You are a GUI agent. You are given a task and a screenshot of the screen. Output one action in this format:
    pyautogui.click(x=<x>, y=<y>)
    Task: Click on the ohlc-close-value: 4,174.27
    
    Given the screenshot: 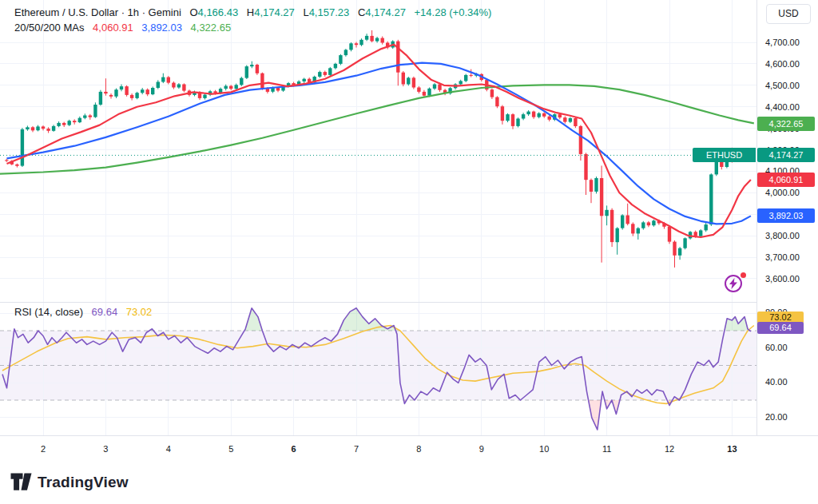 What is the action you would take?
    pyautogui.click(x=385, y=13)
    